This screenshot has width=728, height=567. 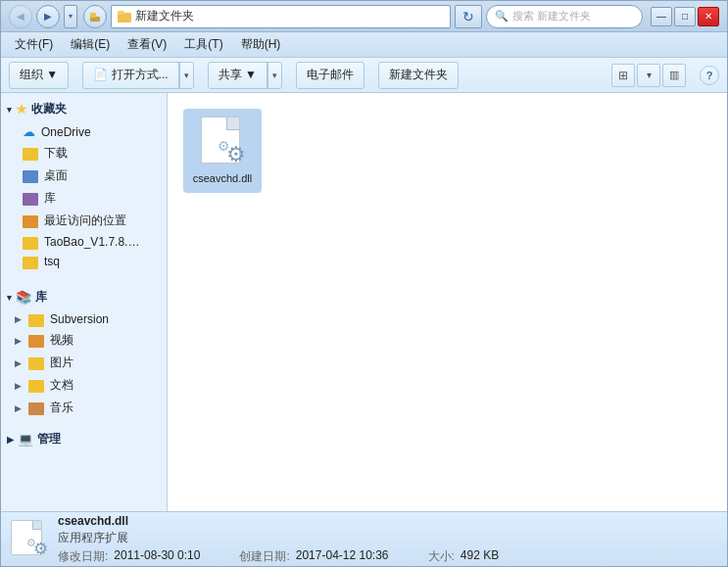 What do you see at coordinates (708, 17) in the screenshot?
I see `close-button: ✕` at bounding box center [708, 17].